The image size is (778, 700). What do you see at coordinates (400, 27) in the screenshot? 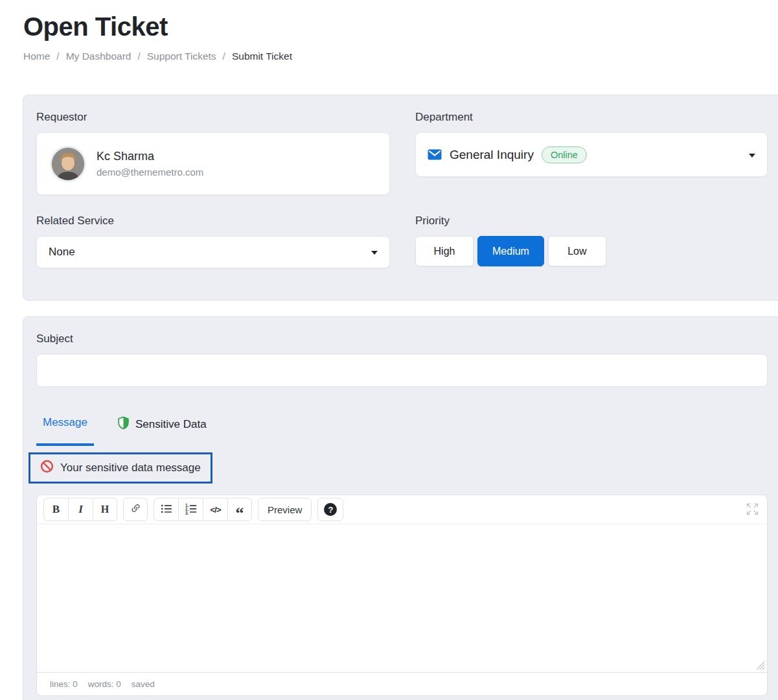
I see `page-title: Open Ticket` at bounding box center [400, 27].